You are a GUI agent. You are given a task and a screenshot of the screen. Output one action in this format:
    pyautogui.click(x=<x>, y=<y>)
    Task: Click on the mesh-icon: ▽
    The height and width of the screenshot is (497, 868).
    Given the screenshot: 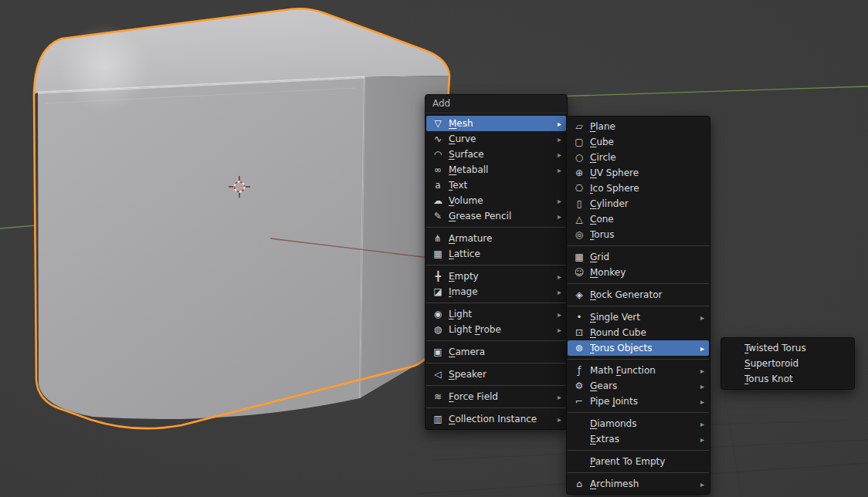 What is the action you would take?
    pyautogui.click(x=438, y=123)
    